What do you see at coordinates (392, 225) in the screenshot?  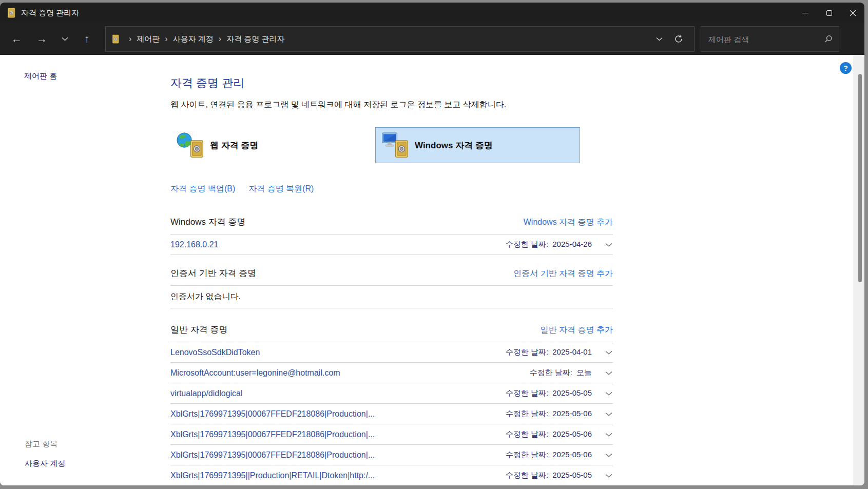 I see `section-header: Windows 자격 증명 Windows 자격 증명 추가` at bounding box center [392, 225].